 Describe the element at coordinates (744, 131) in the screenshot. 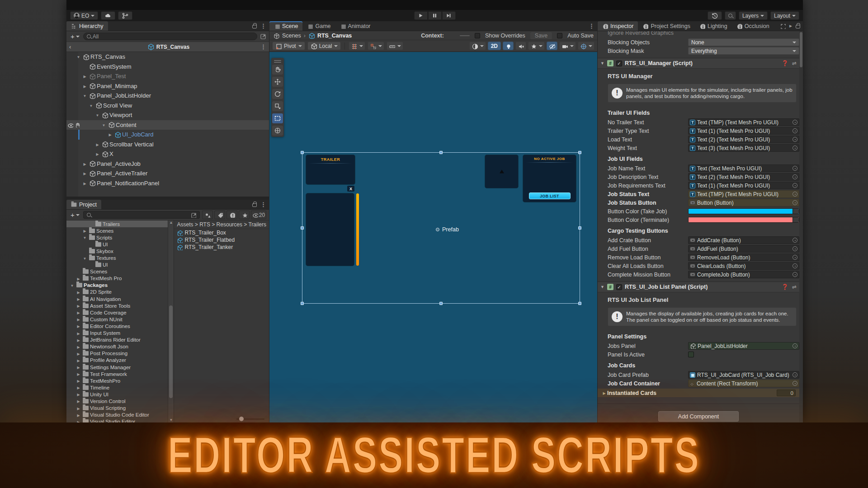

I see `object-field: T Text (1) (Text Mesh Pro UGUI)` at that location.